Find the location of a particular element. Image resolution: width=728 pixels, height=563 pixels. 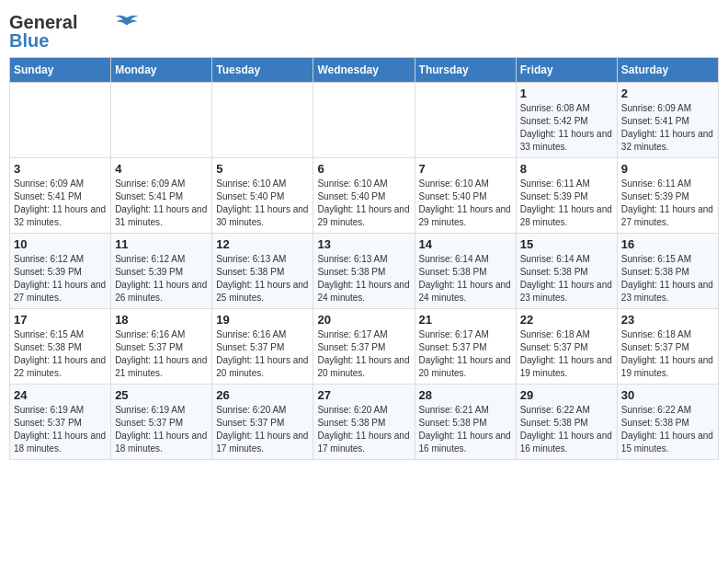

logo-general: General is located at coordinates (43, 22).